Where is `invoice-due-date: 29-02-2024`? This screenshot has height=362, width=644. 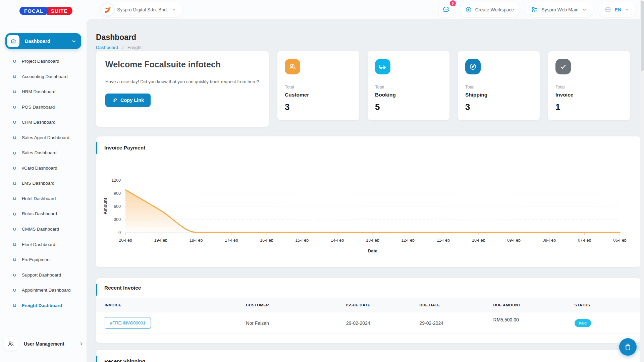
invoice-due-date: 29-02-2024 is located at coordinates (456, 323).